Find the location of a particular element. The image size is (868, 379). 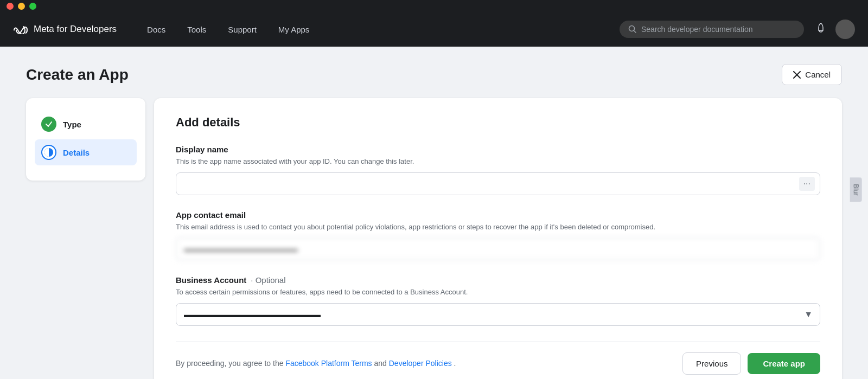

display-name-input is located at coordinates (498, 184).